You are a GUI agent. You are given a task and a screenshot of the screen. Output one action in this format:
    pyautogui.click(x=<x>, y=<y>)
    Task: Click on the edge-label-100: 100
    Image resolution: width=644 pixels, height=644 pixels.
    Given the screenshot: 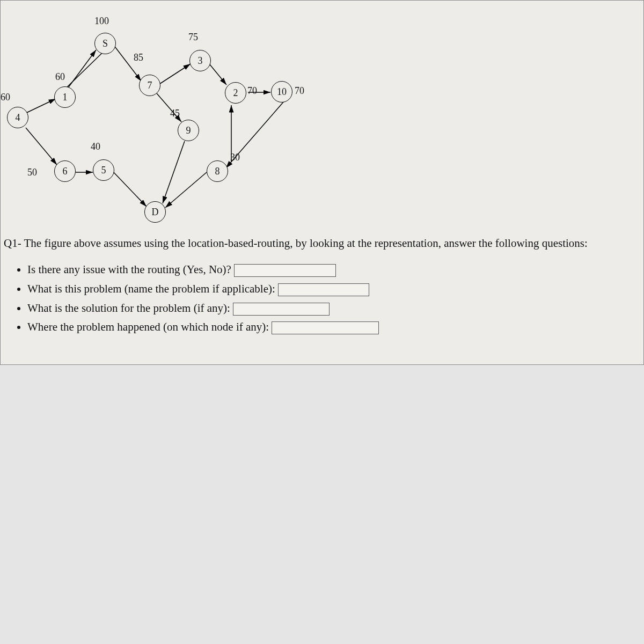 What is the action you would take?
    pyautogui.click(x=102, y=21)
    